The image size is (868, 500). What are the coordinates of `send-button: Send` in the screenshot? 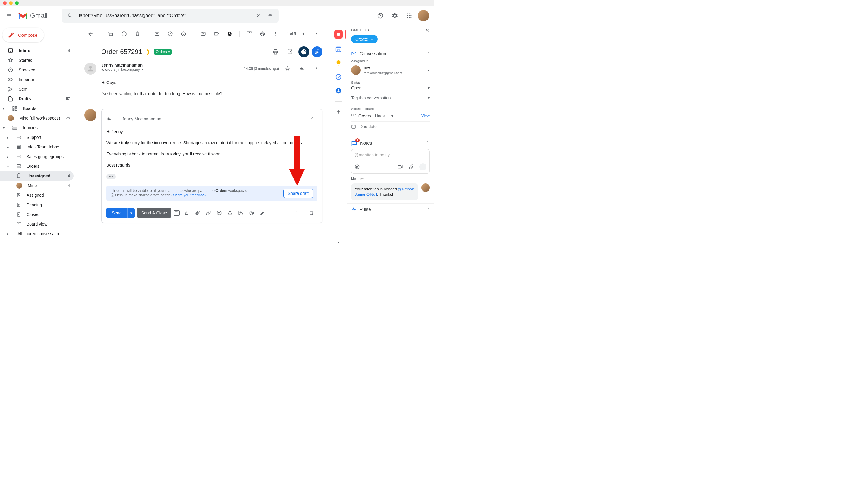 It's located at (117, 213).